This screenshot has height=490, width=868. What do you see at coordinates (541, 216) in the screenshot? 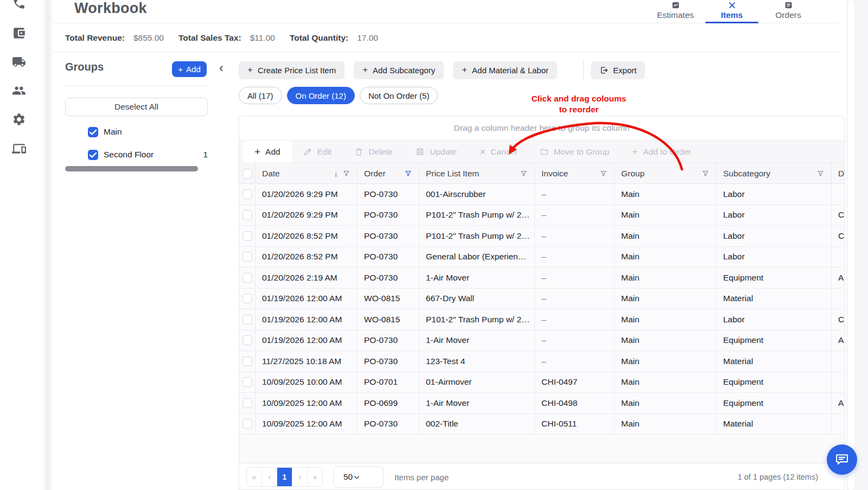
I see `table-row: 01/20/2026 9:29 PMPO-0730P101-2" Trash P…` at bounding box center [541, 216].